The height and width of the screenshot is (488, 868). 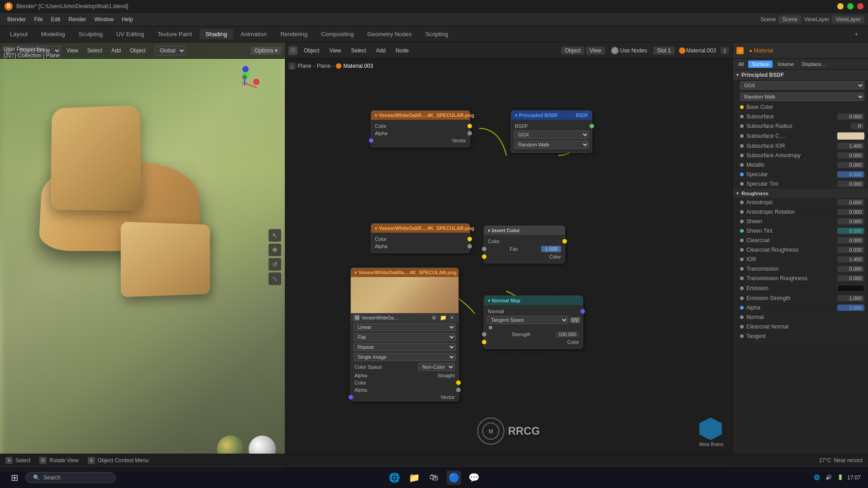 What do you see at coordinates (565, 241) in the screenshot?
I see `socket-invert-color-out` at bounding box center [565, 241].